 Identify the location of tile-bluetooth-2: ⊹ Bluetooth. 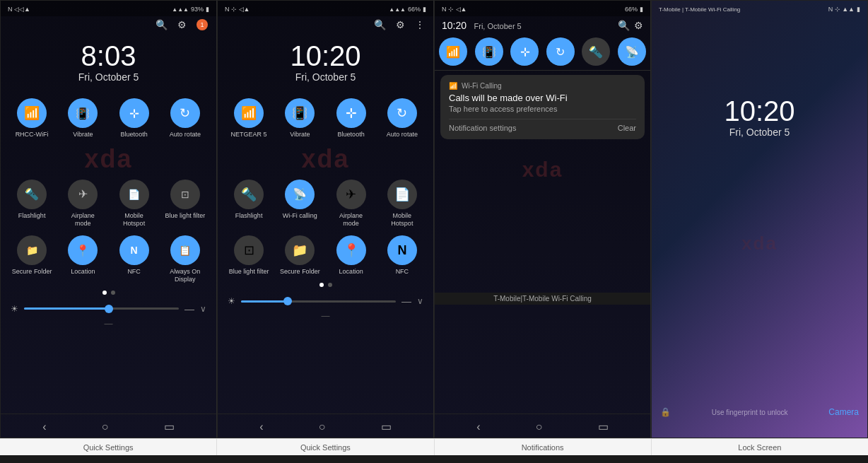
(351, 119).